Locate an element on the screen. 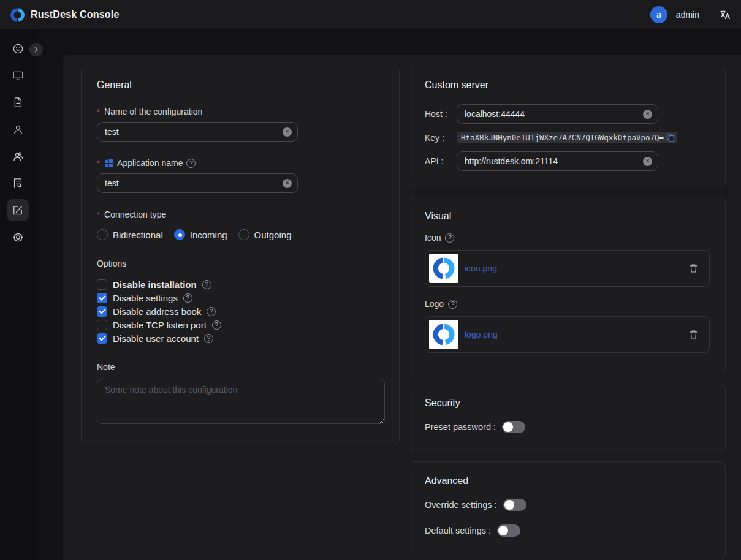 The height and width of the screenshot is (560, 741). app-name-input is located at coordinates (197, 183).